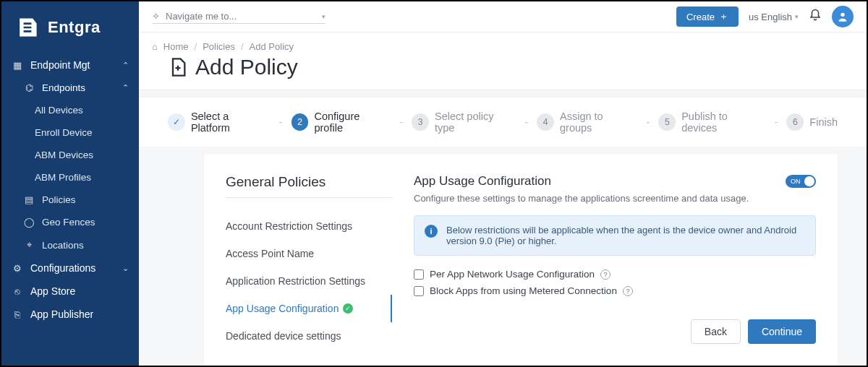 This screenshot has height=367, width=868. Describe the element at coordinates (29, 199) in the screenshot. I see `policy-icon: ▤` at that location.